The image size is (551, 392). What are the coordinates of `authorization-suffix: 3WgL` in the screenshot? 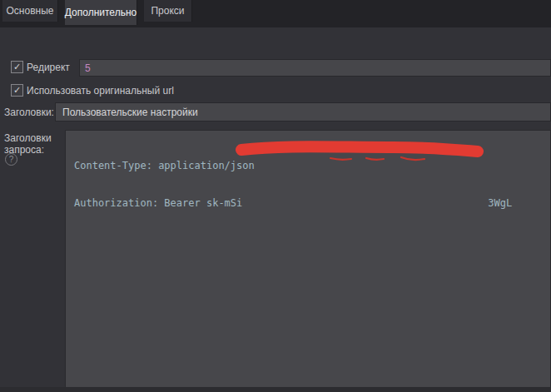 It's located at (499, 203).